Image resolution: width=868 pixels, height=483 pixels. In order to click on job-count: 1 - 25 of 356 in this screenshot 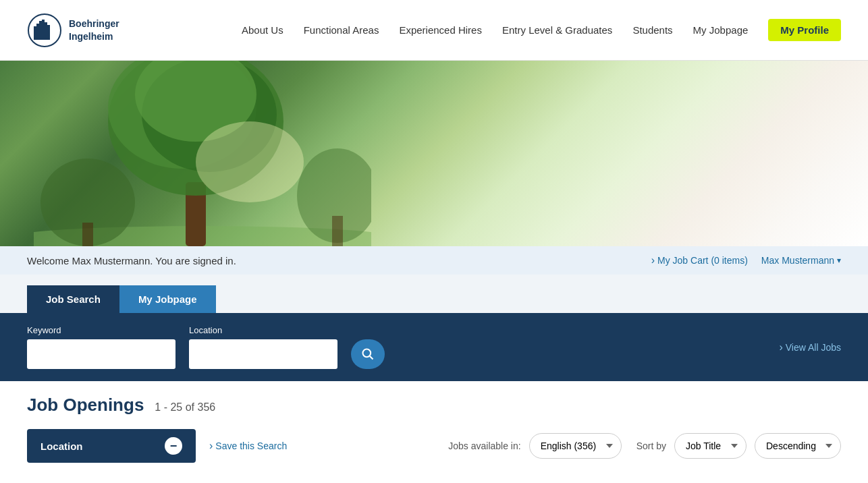, I will do `click(185, 407)`.